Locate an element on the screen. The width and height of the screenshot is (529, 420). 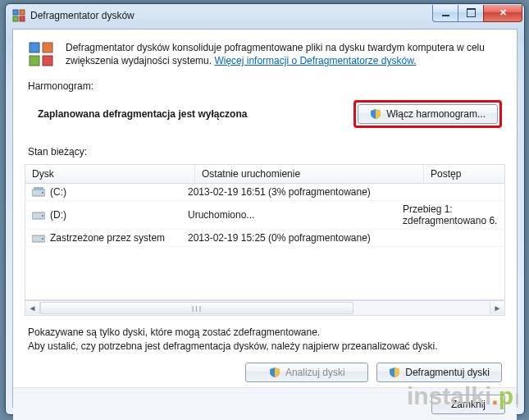
window-controls: ✕ is located at coordinates (477, 13).